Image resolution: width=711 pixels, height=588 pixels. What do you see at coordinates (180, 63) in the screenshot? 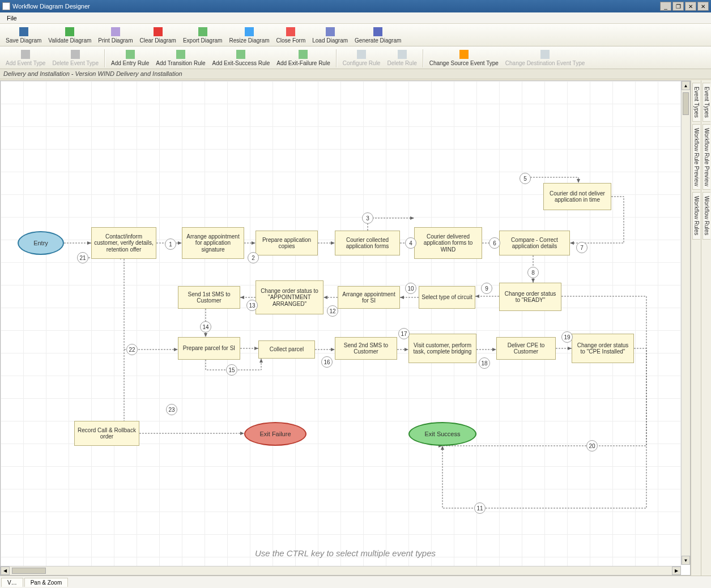
I see `add-transition-label: Add Transition Rule` at bounding box center [180, 63].